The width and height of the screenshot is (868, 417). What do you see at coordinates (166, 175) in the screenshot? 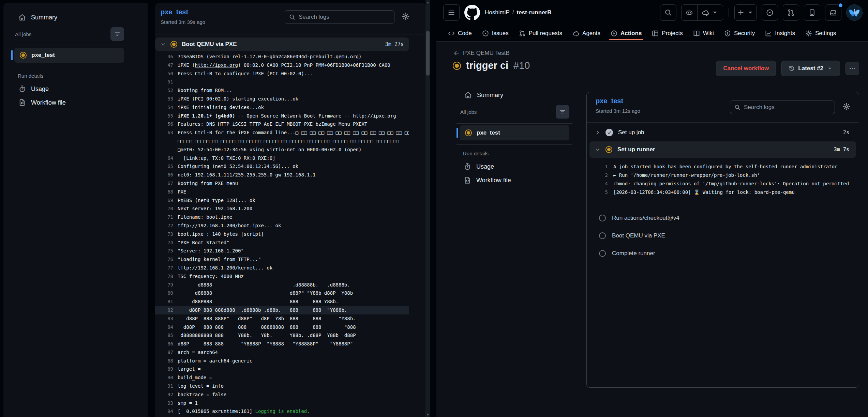
I see `line-number: 66` at bounding box center [166, 175].